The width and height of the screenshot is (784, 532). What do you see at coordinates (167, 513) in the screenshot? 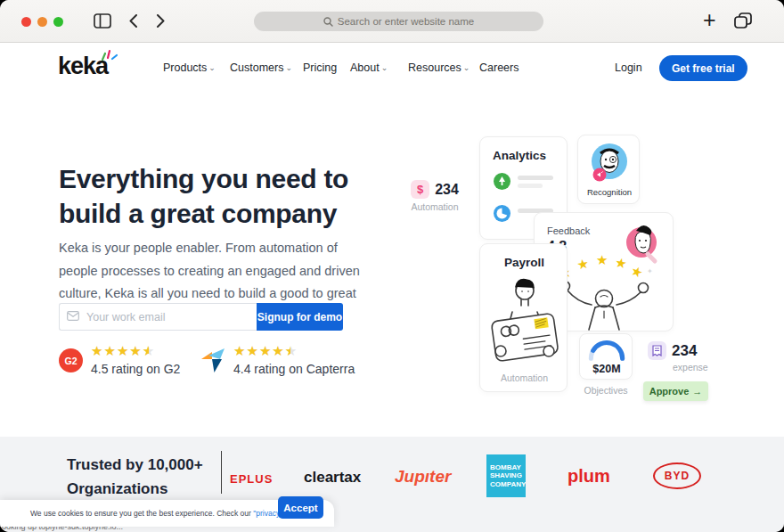
I see `cookie-banner: We use cookies to ensure you get the bes…` at bounding box center [167, 513].